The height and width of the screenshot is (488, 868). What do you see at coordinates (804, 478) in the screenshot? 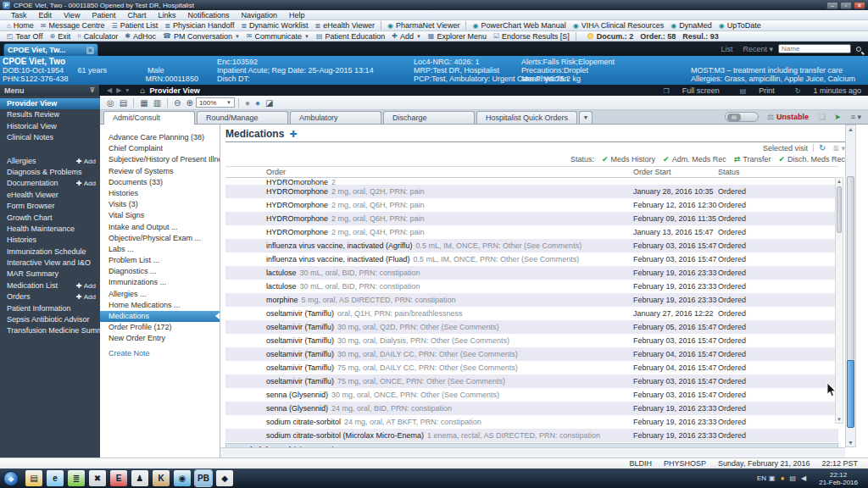
I see `volume-icon: ◀` at bounding box center [804, 478].